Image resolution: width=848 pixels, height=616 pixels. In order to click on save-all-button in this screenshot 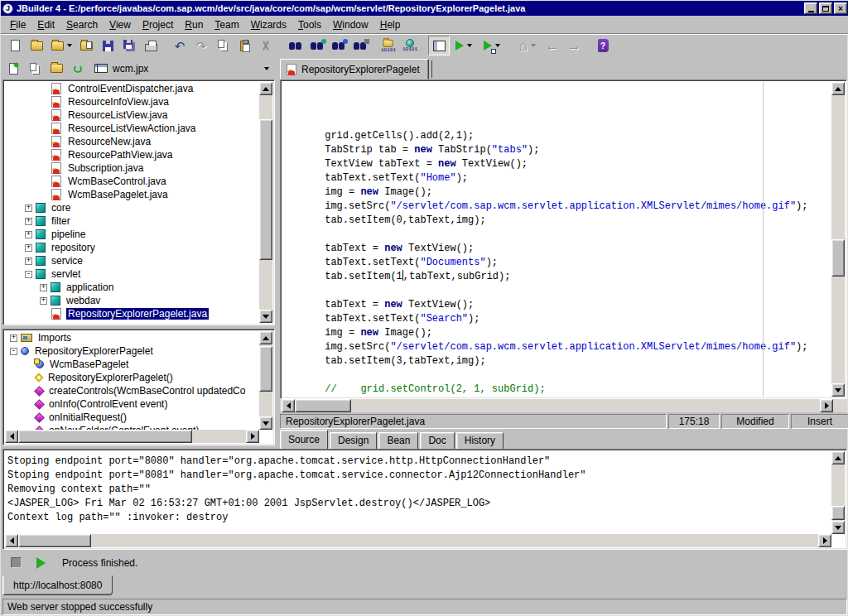, I will do `click(129, 46)`.